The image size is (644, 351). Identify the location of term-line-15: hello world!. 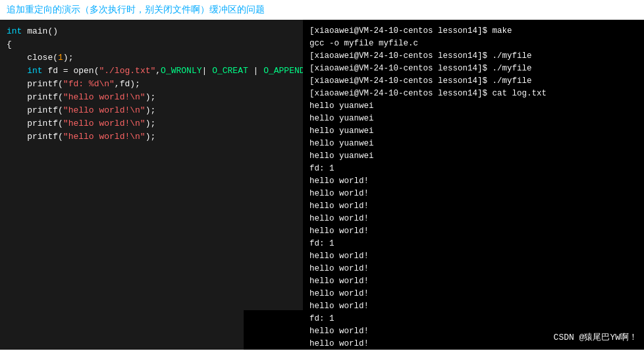
(473, 207).